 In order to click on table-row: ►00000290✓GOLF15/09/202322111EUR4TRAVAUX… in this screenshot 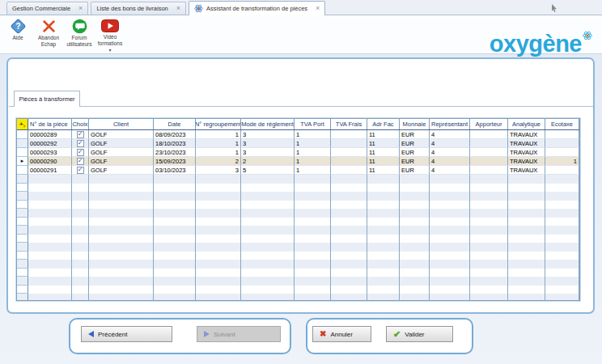, I will do `click(298, 162)`.